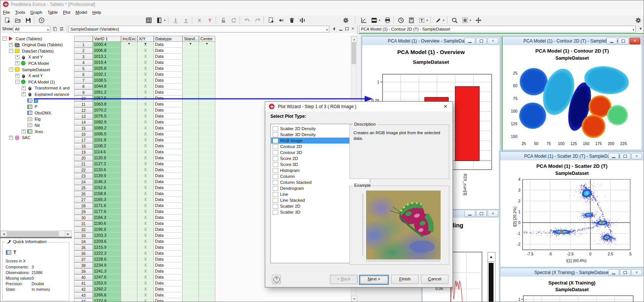  Describe the element at coordinates (53, 12) in the screenshot. I see `menu-table: Table` at that location.